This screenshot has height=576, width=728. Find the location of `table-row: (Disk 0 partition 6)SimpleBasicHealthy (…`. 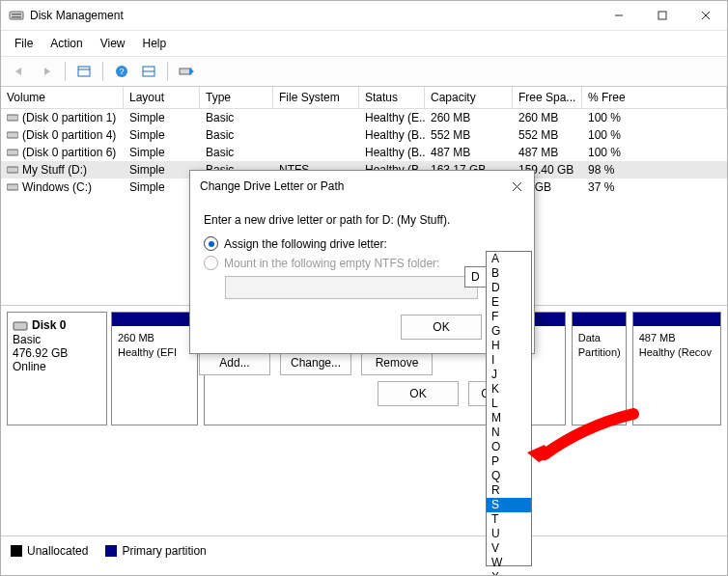

table-row: (Disk 0 partition 6)SimpleBasicHealthy (… is located at coordinates (364, 152).